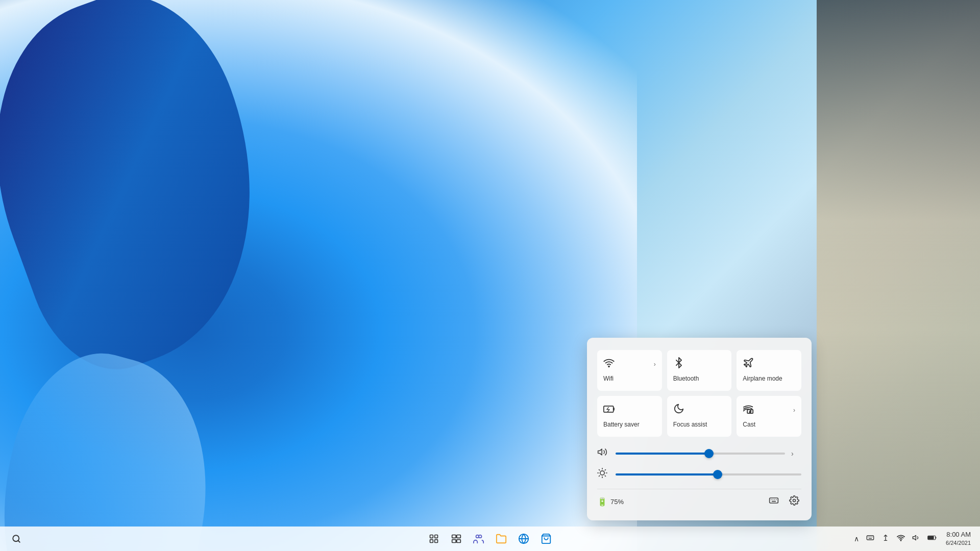 The image size is (980, 551). Describe the element at coordinates (699, 410) in the screenshot. I see `focus-assist-icon` at that location.